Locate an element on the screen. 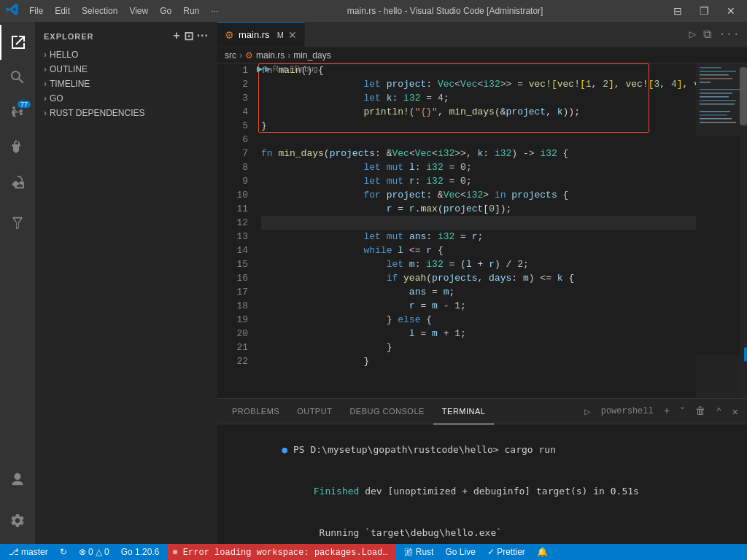 The height and width of the screenshot is (560, 747). line-num-13: 13 is located at coordinates (233, 236).